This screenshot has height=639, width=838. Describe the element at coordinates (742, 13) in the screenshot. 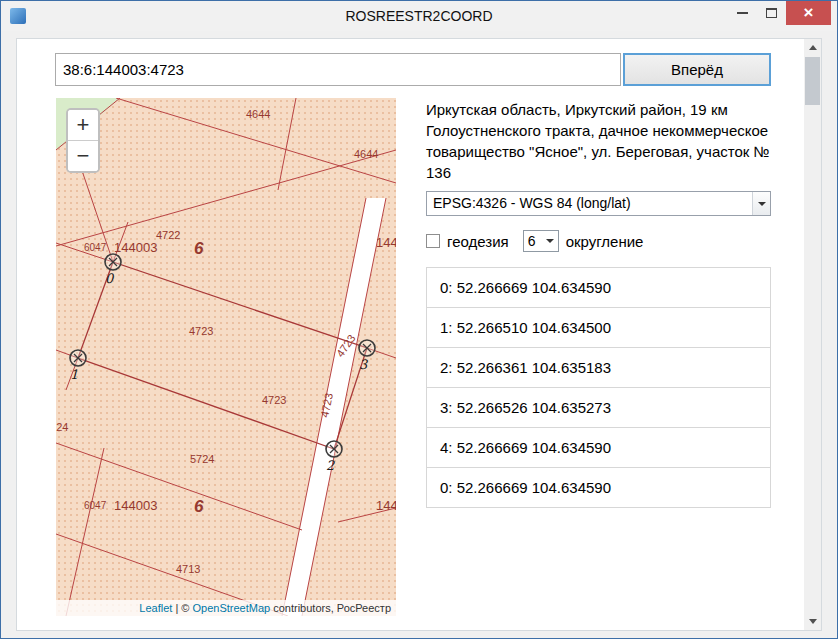

I see `minimize-icon` at that location.